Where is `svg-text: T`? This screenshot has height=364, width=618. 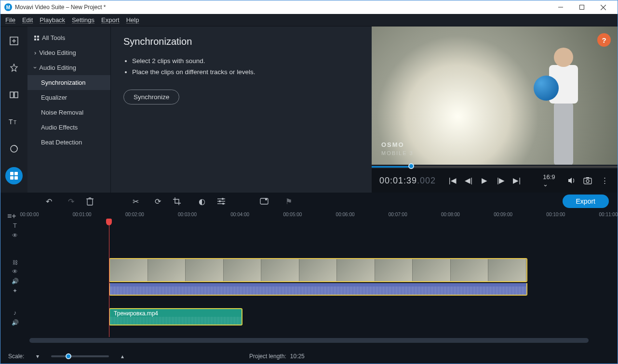 svg-text: T is located at coordinates (15, 122).